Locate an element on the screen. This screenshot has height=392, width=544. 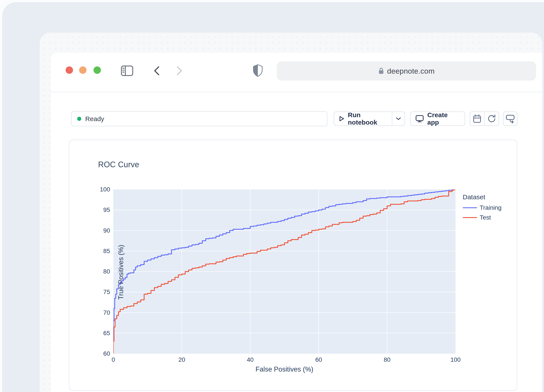
sidebar-toggle-icon is located at coordinates (127, 71).